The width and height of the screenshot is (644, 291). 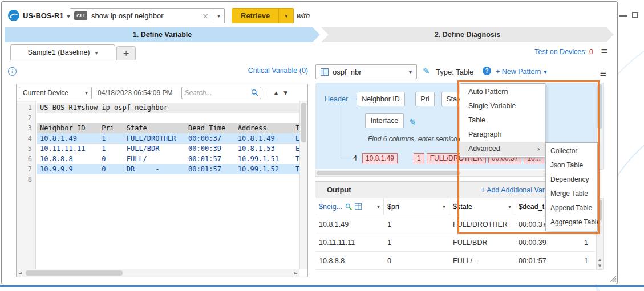 What do you see at coordinates (358, 206) in the screenshot?
I see `table-view-icon` at bounding box center [358, 206].